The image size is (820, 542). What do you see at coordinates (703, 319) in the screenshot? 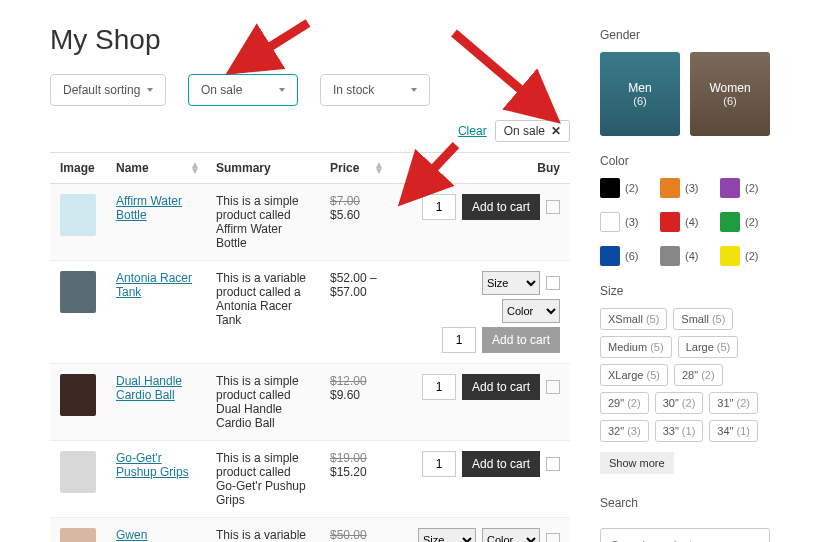
I see `size-tag: Small (5)` at bounding box center [703, 319].